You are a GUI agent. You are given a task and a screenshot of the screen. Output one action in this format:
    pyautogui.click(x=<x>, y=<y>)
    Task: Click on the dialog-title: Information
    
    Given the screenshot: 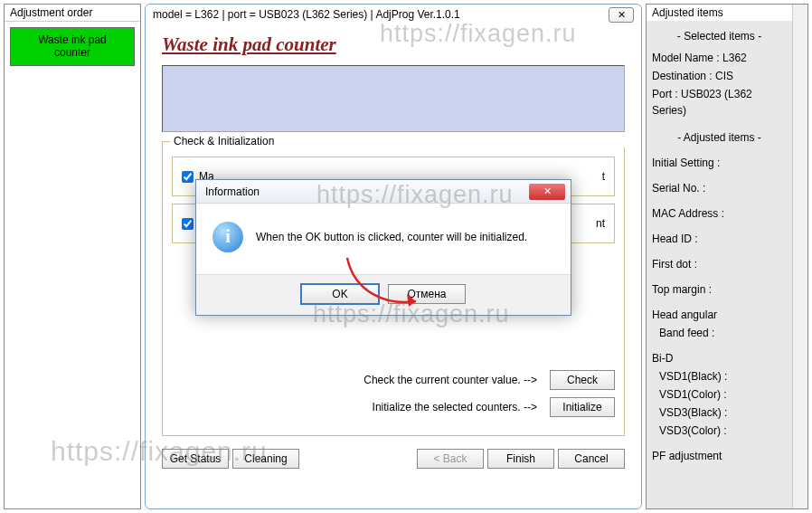 What is the action you would take?
    pyautogui.click(x=367, y=192)
    